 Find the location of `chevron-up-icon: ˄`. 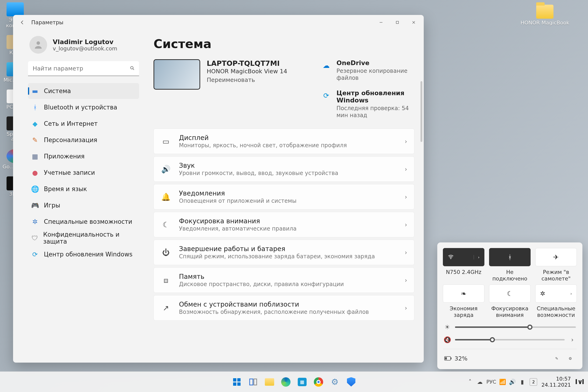

chevron-up-icon: ˄ is located at coordinates (470, 382).